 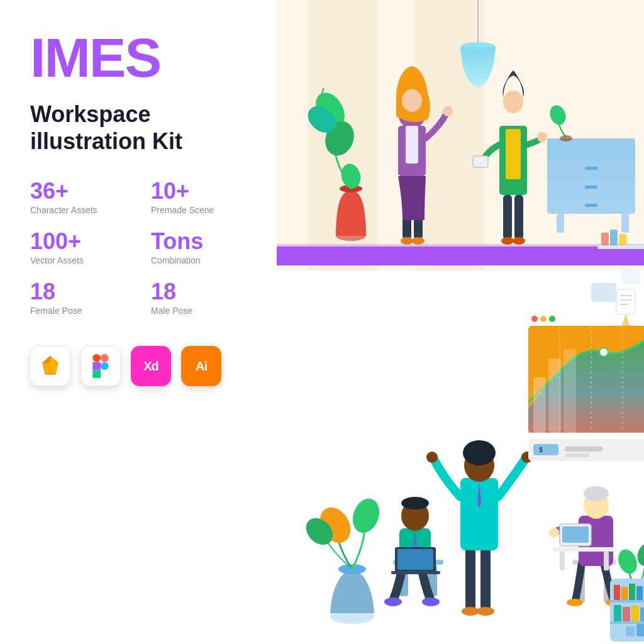 What do you see at coordinates (141, 58) in the screenshot?
I see `brand-title: IMES` at bounding box center [141, 58].